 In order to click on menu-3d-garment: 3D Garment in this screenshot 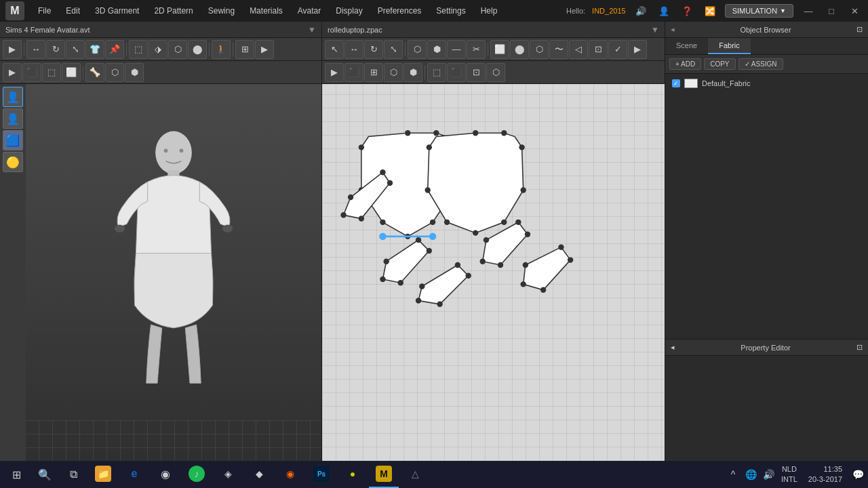, I will do `click(117, 11)`.